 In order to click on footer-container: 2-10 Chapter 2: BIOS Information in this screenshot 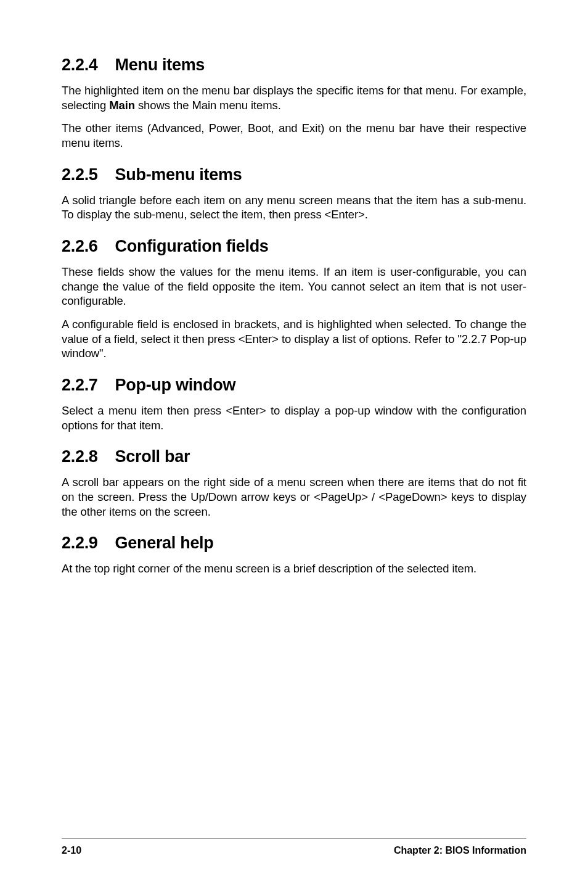, I will do `click(294, 848)`.